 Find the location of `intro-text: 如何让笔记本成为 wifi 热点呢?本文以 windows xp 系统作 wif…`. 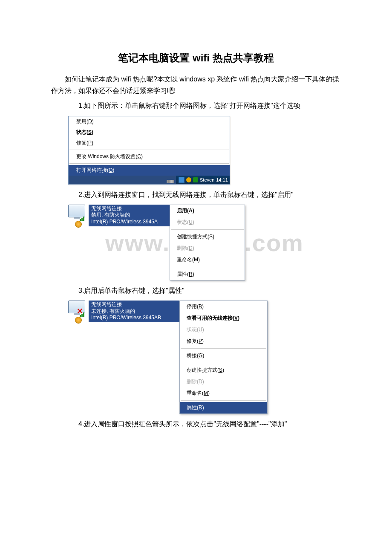

intro-text: 如何让笔记本成为 wifi 热点呢?本文以 windows xp 系统作 wif… is located at coordinates (196, 85).